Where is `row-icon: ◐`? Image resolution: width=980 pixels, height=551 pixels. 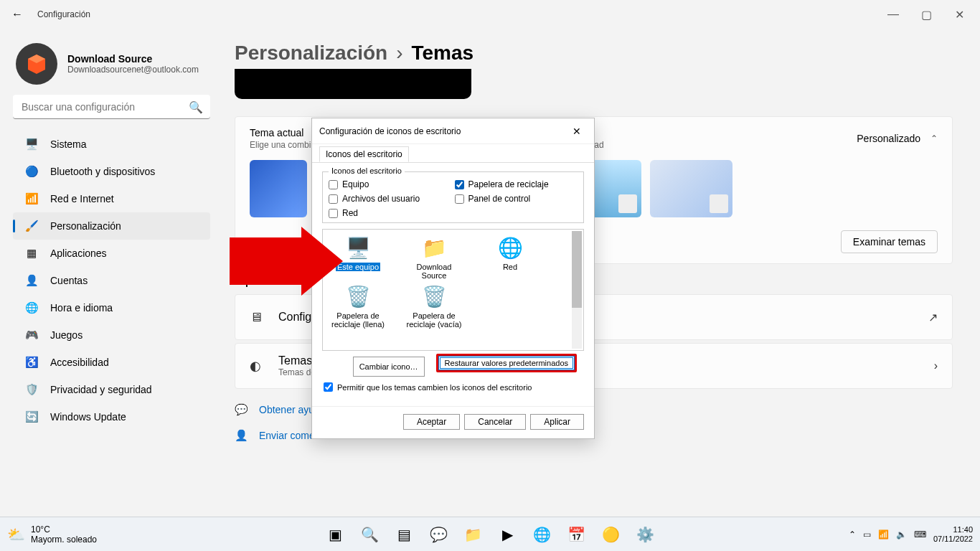
row-icon: ◐ is located at coordinates (258, 366).